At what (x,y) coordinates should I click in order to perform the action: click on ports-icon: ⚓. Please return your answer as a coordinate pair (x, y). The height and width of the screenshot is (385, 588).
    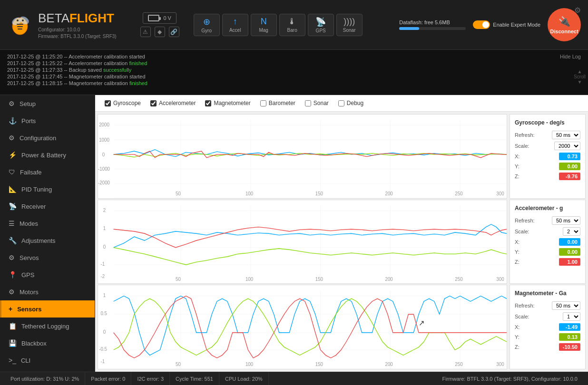
    Looking at the image, I should click on (12, 121).